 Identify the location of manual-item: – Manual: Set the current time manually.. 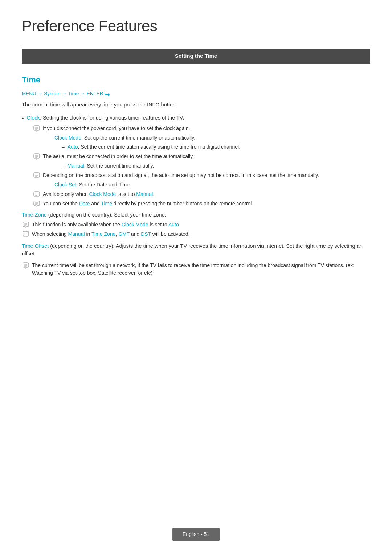
(216, 166).